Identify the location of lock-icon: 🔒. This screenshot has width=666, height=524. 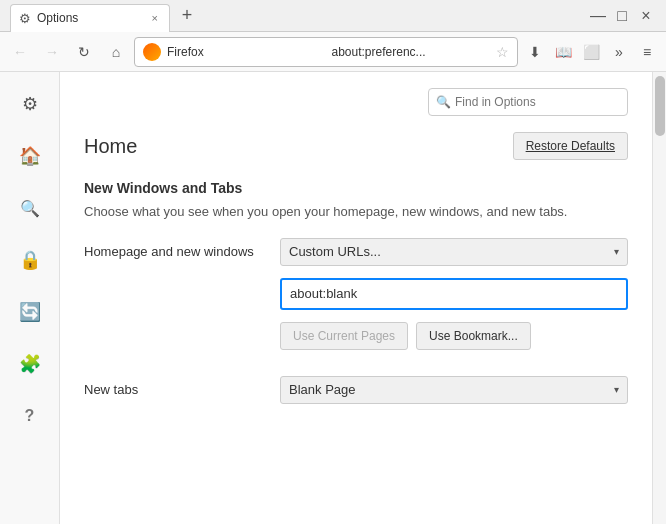
(30, 260).